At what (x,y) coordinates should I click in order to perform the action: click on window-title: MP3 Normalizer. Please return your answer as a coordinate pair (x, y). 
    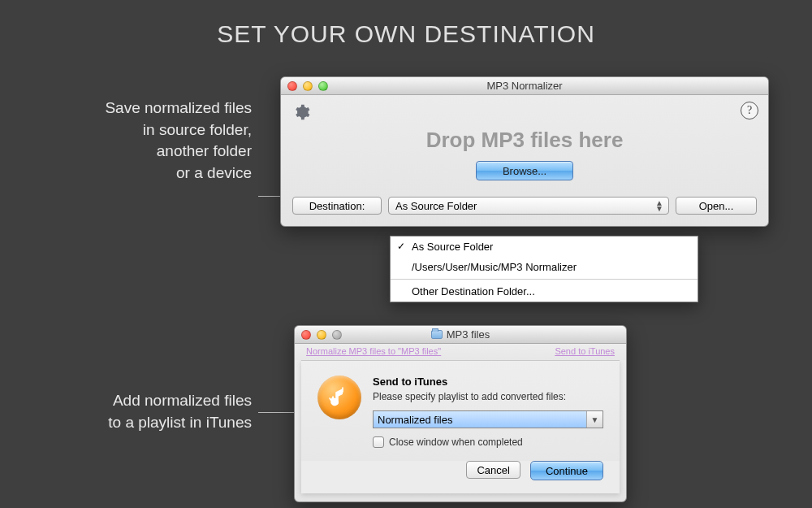
    Looking at the image, I should click on (525, 86).